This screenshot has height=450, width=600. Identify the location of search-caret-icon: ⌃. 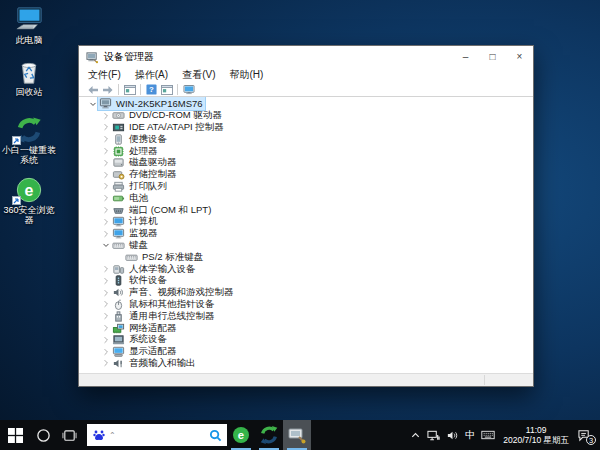
(159, 436).